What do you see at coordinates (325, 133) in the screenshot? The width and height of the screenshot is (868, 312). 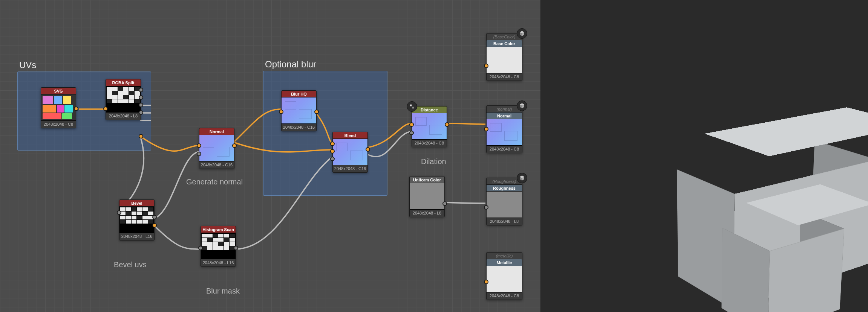 I see `frame-blur: Optional blur` at bounding box center [325, 133].